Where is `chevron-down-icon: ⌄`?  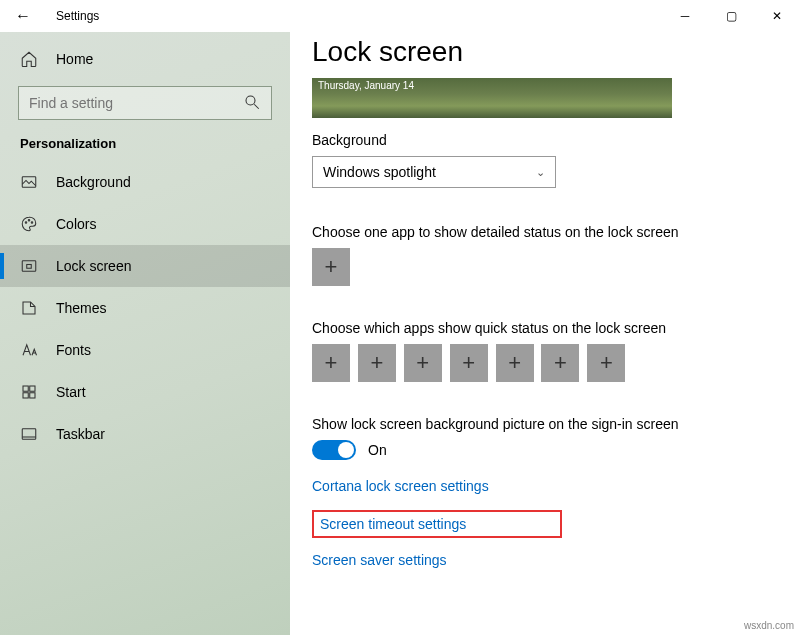
chevron-down-icon: ⌄ is located at coordinates (540, 172).